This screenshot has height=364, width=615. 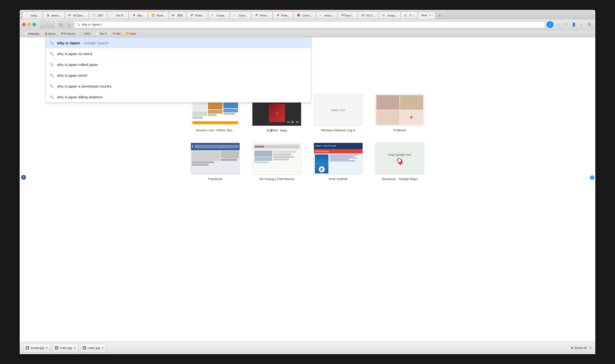 What do you see at coordinates (178, 15) in the screenshot?
I see `tab-youtube: ▶ 愛拼` at bounding box center [178, 15].